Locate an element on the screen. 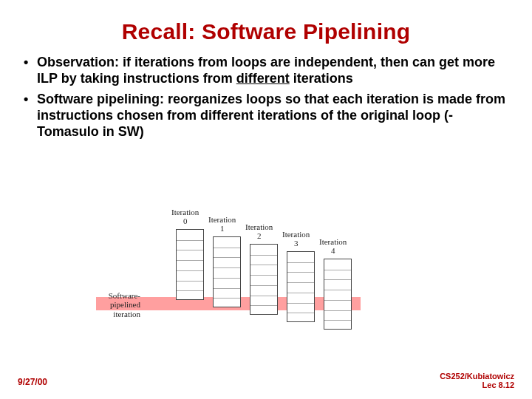  bullet-item: Software pipelining: reorganizes loops s… is located at coordinates (266, 116).